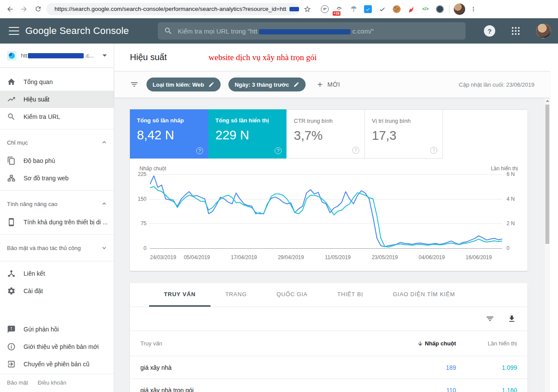 The height and width of the screenshot is (392, 558). Describe the element at coordinates (38, 9) in the screenshot. I see `reload-icon` at that location.